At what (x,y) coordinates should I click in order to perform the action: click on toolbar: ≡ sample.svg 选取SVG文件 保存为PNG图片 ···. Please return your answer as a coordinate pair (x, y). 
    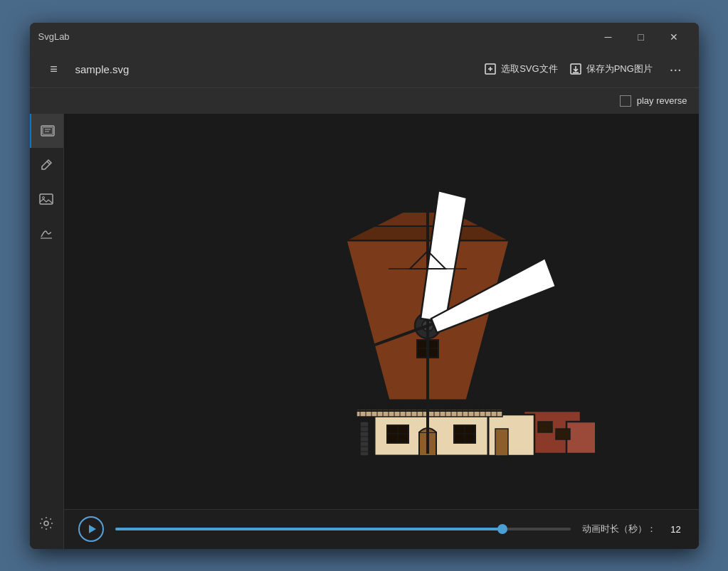
    Looking at the image, I should click on (364, 70).